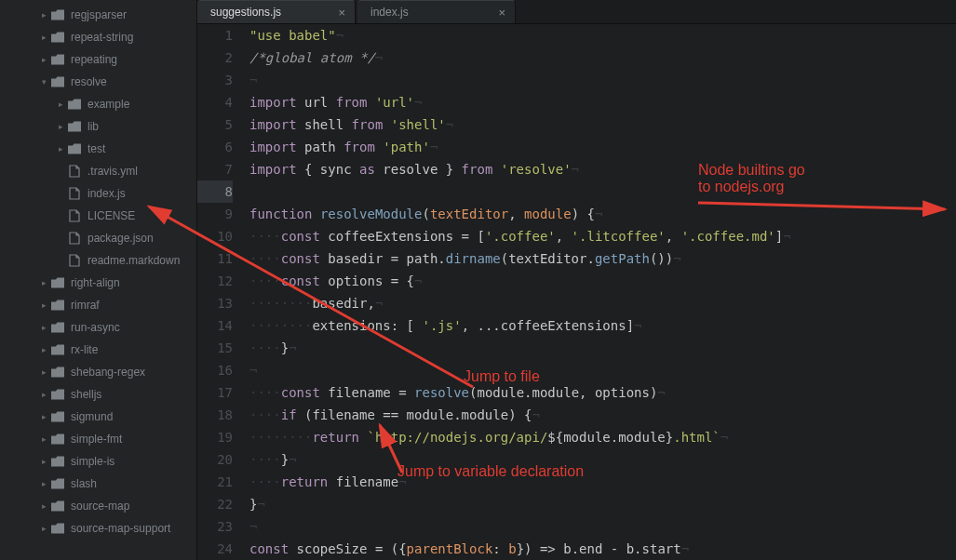 This screenshot has width=956, height=560. What do you see at coordinates (603, 236) in the screenshot?
I see `code-line: ····const coffeeExtensions = ['.coffee',…` at bounding box center [603, 236].